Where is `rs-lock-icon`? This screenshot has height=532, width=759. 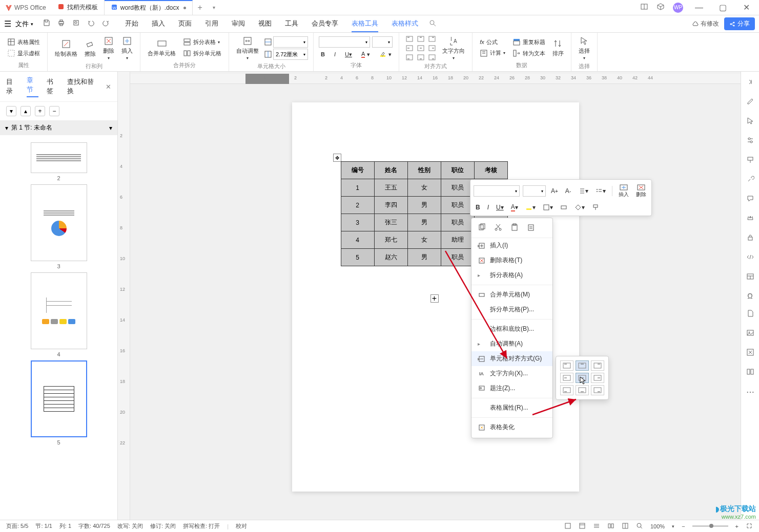 rs-lock-icon is located at coordinates (750, 239).